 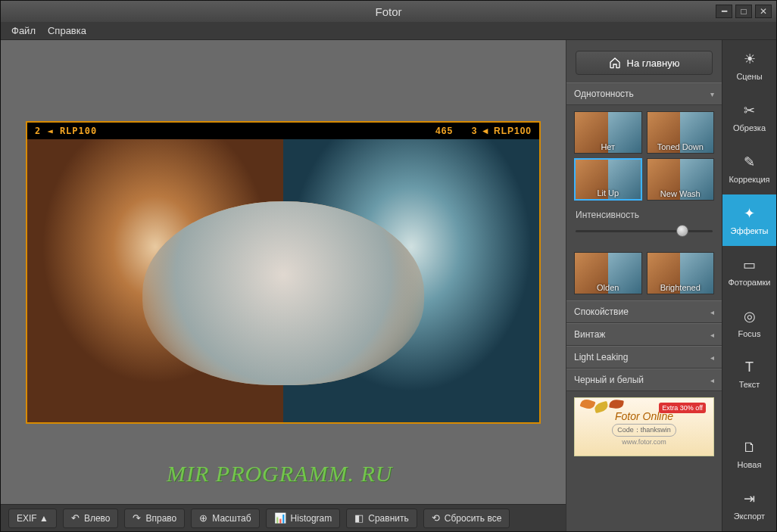 I want to click on effect-thumb-new-wash: New Wash, so click(x=681, y=179).